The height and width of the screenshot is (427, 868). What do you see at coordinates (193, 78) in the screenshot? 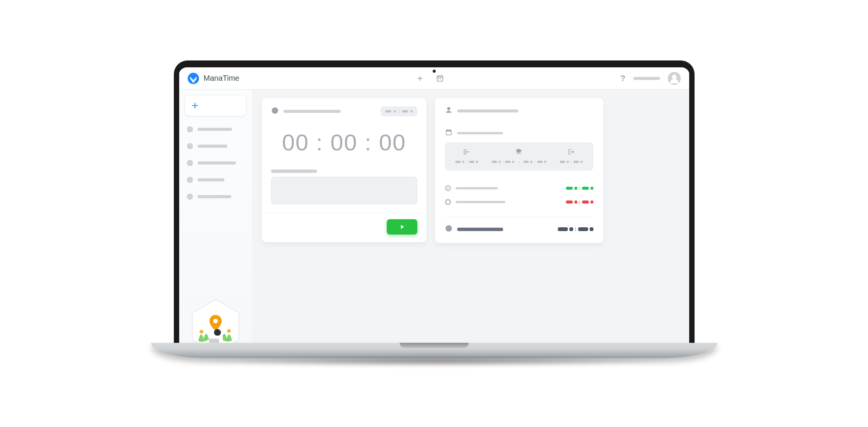
I see `brand-logo-icon` at bounding box center [193, 78].